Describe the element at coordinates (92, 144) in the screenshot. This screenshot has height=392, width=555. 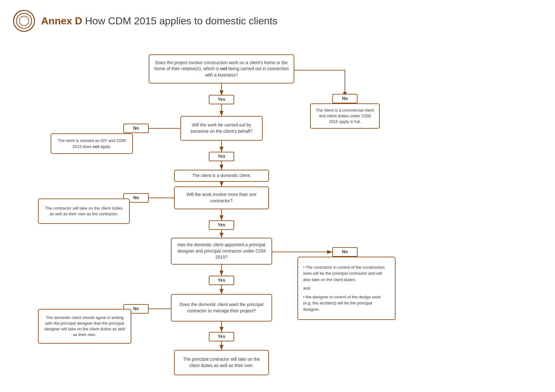
I see `result-diy: The work is classed as DIY and CDM 2015 …` at that location.